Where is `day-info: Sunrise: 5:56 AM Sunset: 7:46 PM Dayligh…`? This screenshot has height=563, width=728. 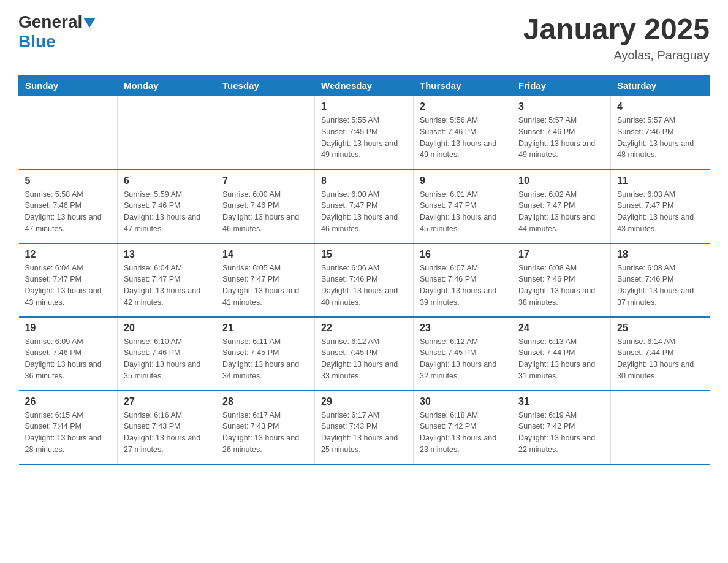 day-info: Sunrise: 5:56 AM Sunset: 7:46 PM Dayligh… is located at coordinates (463, 137).